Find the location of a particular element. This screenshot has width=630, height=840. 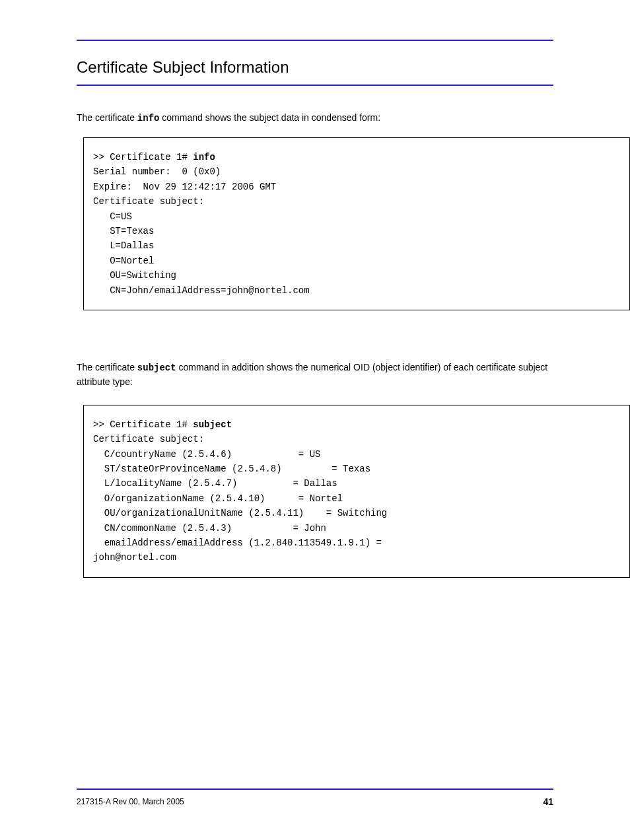

para-subject: The certificate subject command in addit… is located at coordinates (315, 375).